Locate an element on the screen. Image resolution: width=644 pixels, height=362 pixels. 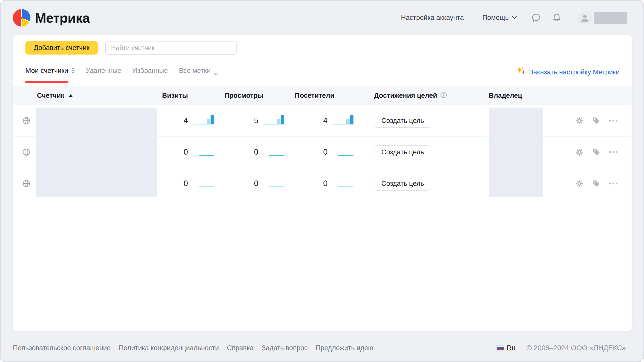
counter-names-redacted is located at coordinates (96, 152).